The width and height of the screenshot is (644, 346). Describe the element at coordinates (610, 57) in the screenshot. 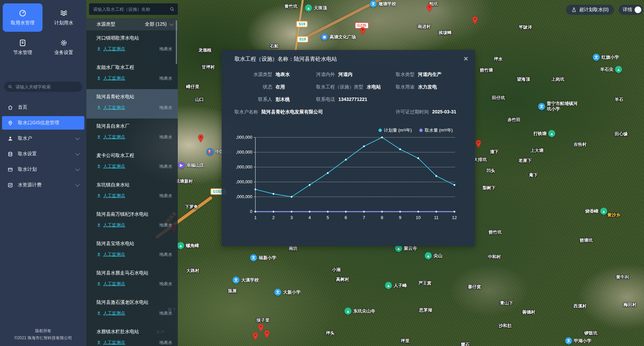

I see `poi-label: 红旗小学` at that location.